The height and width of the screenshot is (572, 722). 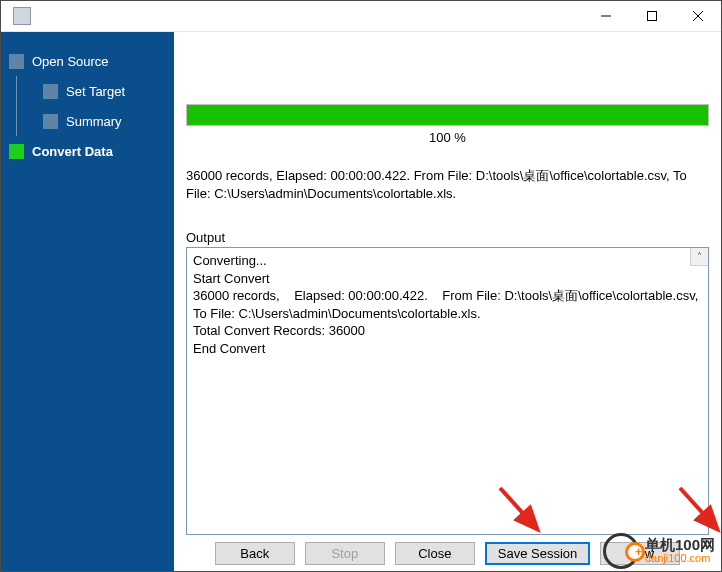 I want to click on progress-fill, so click(x=448, y=115).